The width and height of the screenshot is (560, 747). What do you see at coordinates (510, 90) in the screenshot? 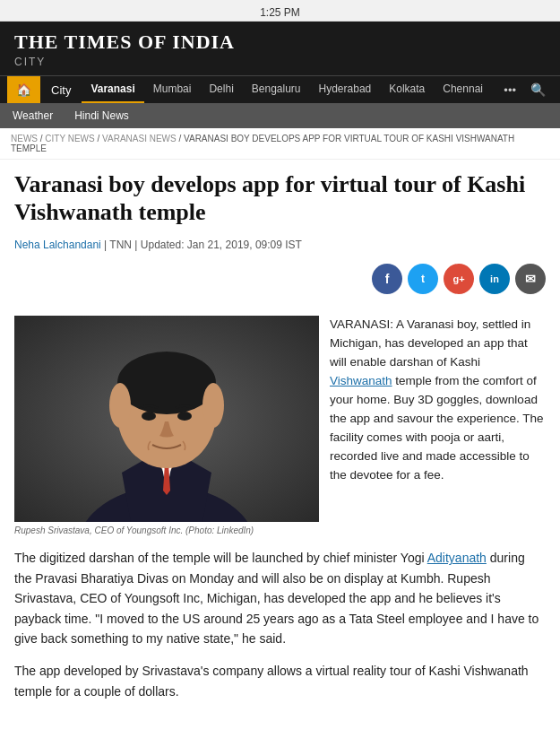
I see `more-cities-button: •••` at bounding box center [510, 90].